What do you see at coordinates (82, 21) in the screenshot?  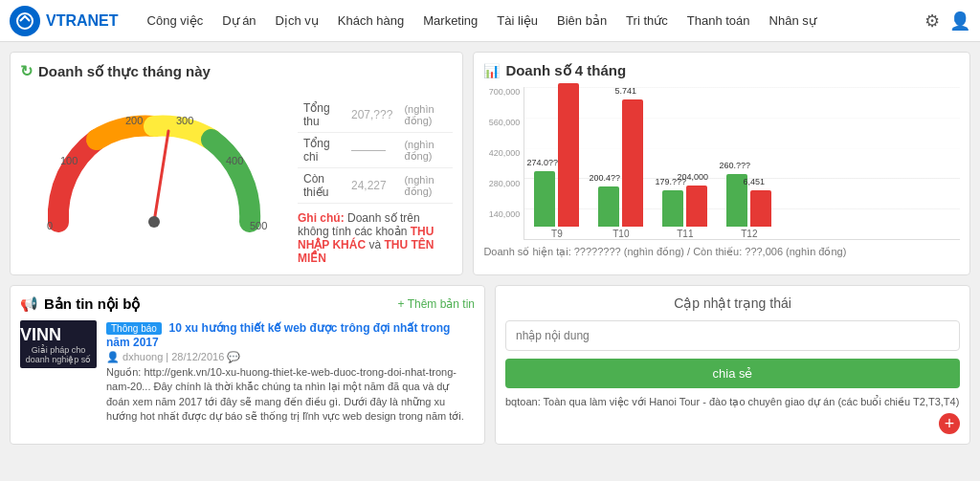 I see `logo-text: VTRANET` at bounding box center [82, 21].